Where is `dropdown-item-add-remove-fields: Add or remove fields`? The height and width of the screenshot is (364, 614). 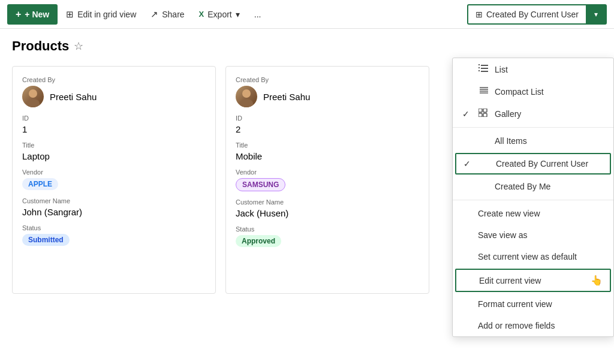
dropdown-item-add-remove-fields: Add or remove fields is located at coordinates (533, 326).